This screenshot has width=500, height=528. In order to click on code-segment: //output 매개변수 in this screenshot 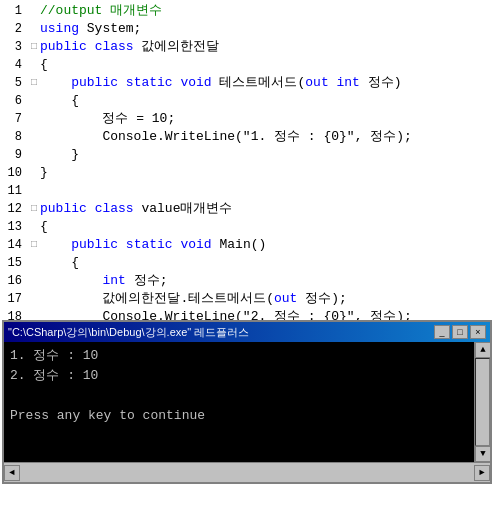, I will do `click(101, 10)`.